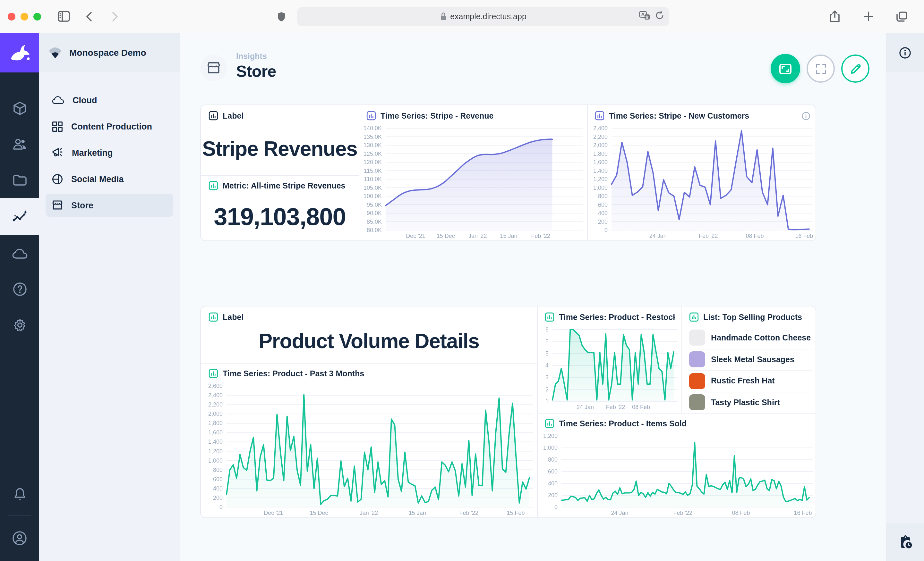 The width and height of the screenshot is (924, 561). Describe the element at coordinates (751, 359) in the screenshot. I see `list-item: Sleek Metal Sausages` at that location.